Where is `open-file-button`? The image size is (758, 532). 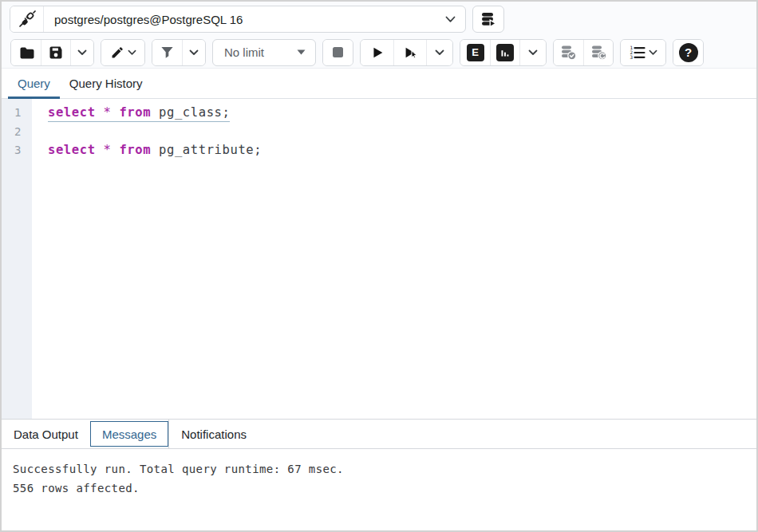
open-file-button is located at coordinates (26, 53).